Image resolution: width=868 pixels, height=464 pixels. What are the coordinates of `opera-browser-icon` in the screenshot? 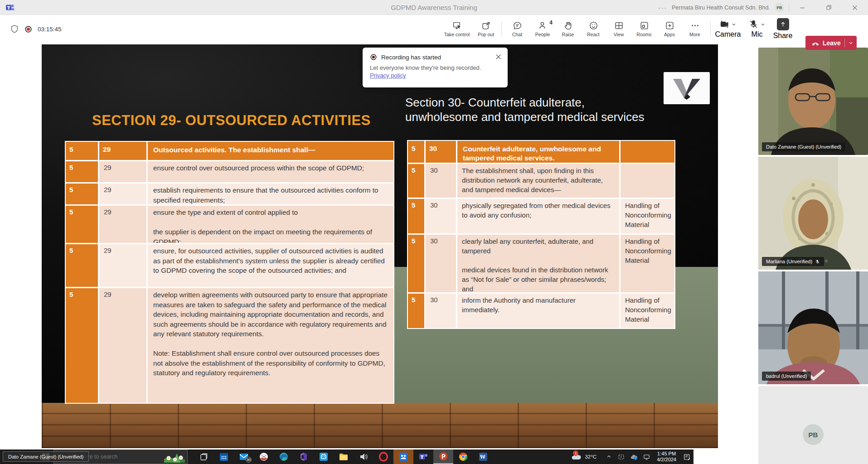 It's located at (383, 457).